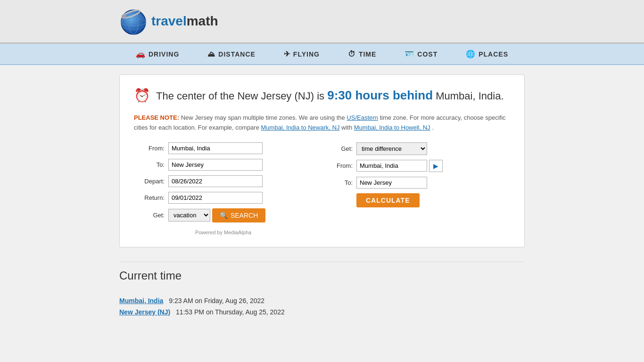  What do you see at coordinates (352, 54) in the screenshot?
I see `clock-nav-icon: ⏱` at bounding box center [352, 54].